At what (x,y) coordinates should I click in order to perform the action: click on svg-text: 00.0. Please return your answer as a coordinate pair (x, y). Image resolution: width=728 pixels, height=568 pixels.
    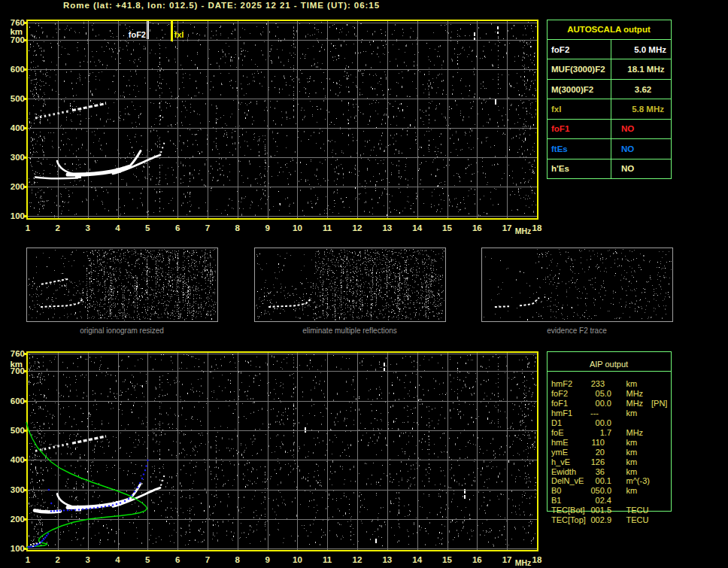
    Looking at the image, I should click on (603, 423).